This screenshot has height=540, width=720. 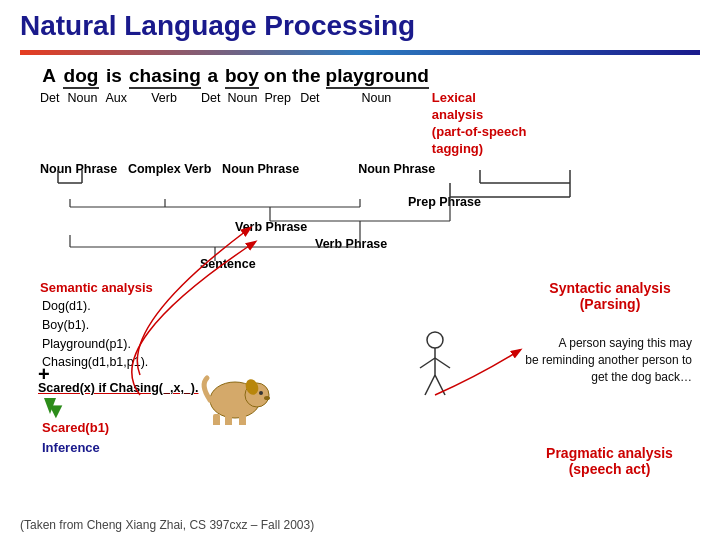 I want to click on scared-rule: Scared(x) if Chasing(_,x,_)., so click(x=118, y=388).